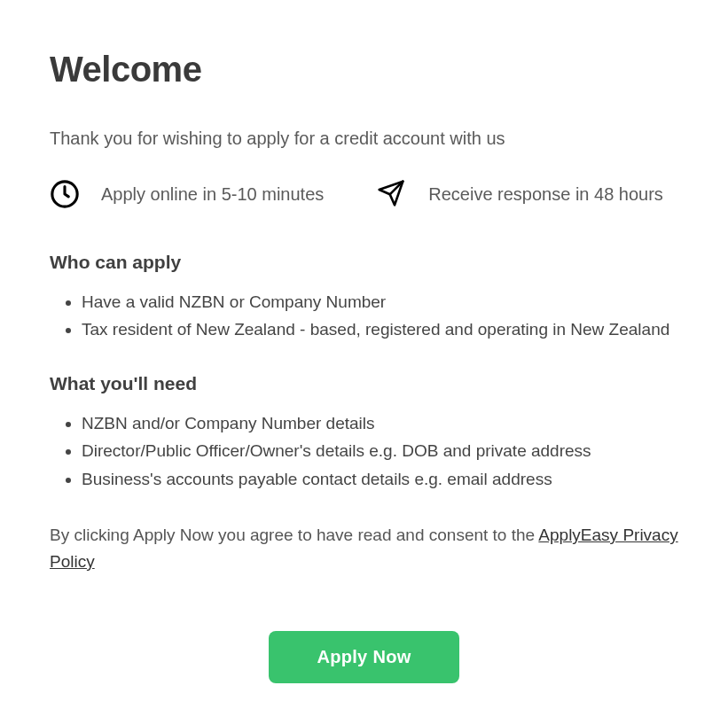 The height and width of the screenshot is (701, 728). I want to click on need-heading: What you'll need, so click(364, 384).